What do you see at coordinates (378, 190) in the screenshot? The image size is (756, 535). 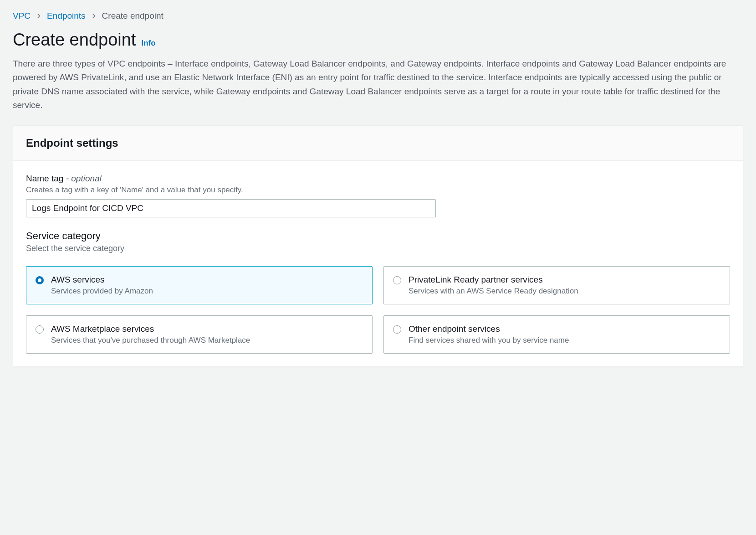 I see `name-tag-hint: Creates a tag with a key of 'Name' and a…` at bounding box center [378, 190].